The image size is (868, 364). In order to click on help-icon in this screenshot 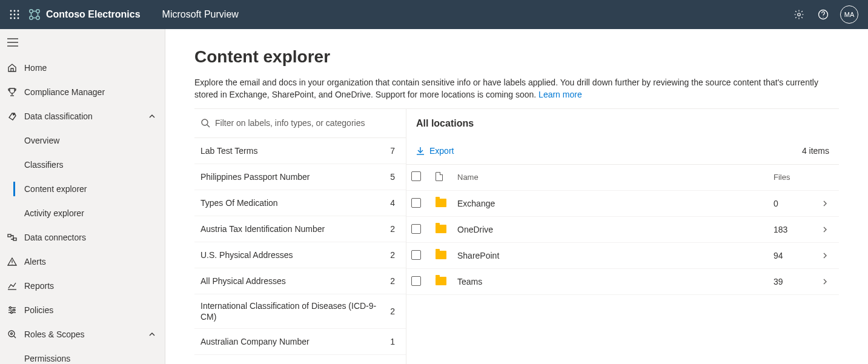, I will do `click(823, 15)`.